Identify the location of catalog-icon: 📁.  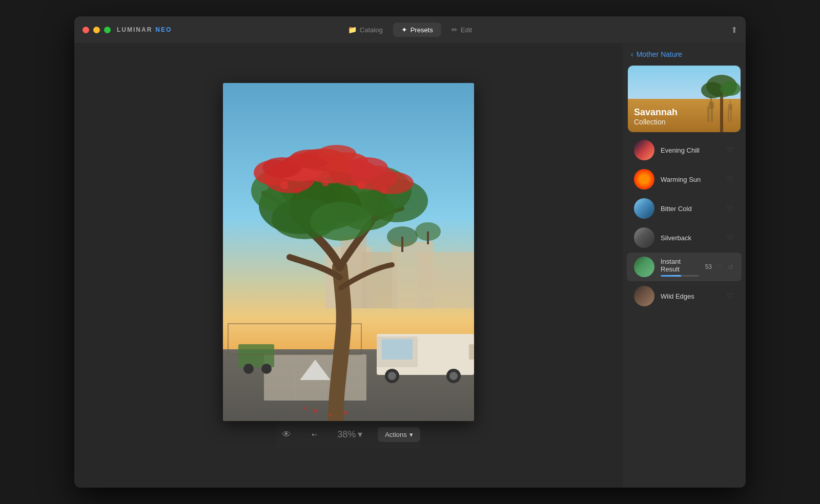
(353, 30).